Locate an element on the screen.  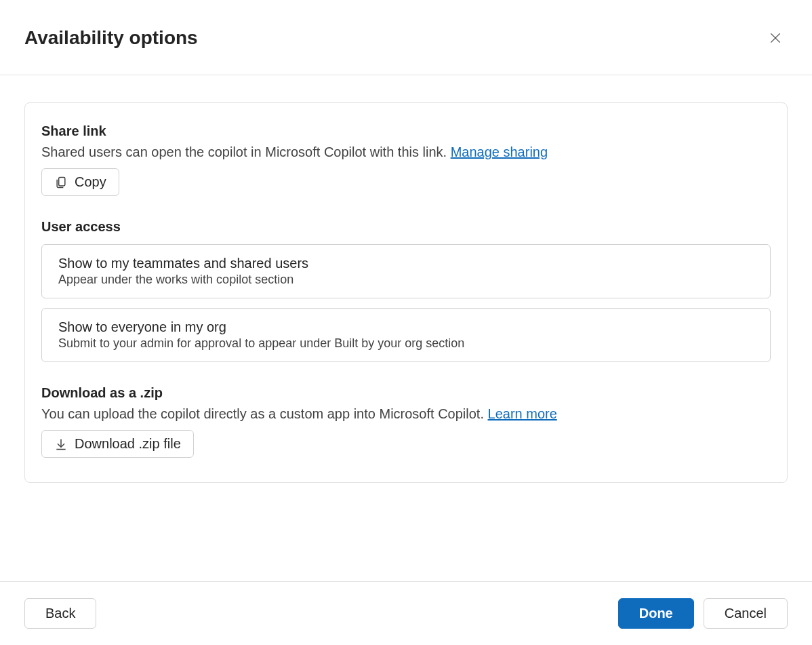
footer-left: Back is located at coordinates (60, 613).